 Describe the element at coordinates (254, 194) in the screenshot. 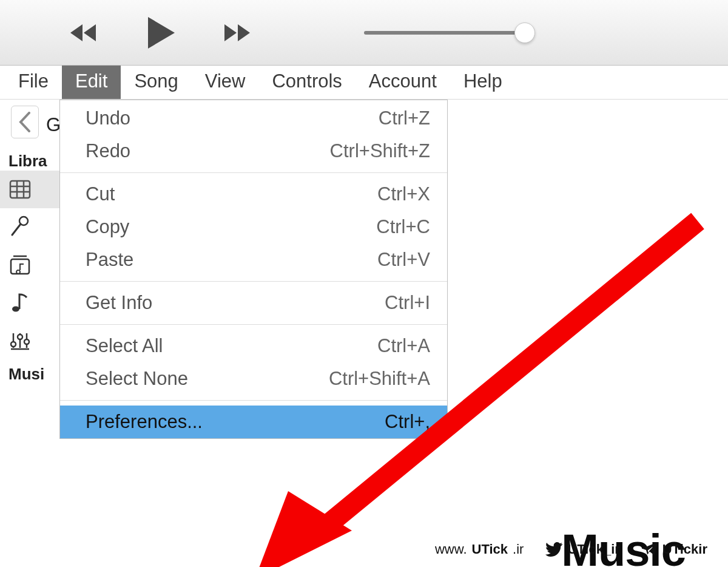

I see `menu-item-cut: CutCtrl+X` at that location.